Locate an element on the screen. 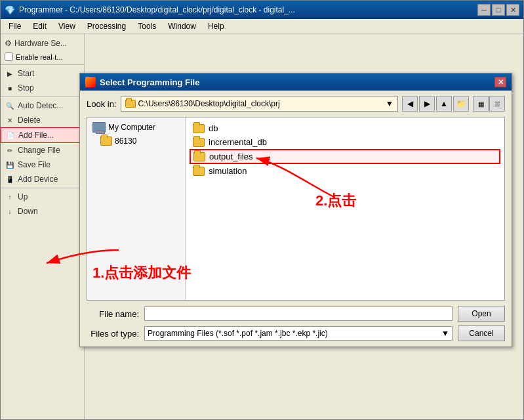  delete-label: Delete is located at coordinates (29, 120).